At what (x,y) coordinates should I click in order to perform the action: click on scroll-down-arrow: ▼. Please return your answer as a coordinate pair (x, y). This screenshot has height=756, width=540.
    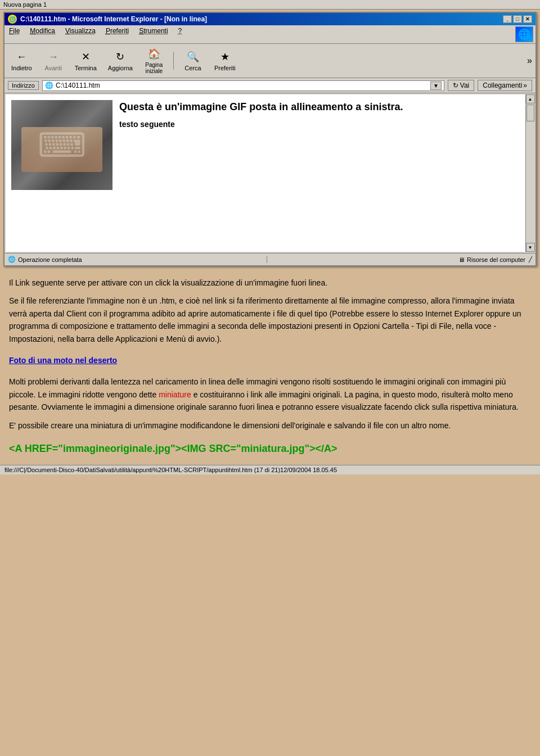
    Looking at the image, I should click on (530, 247).